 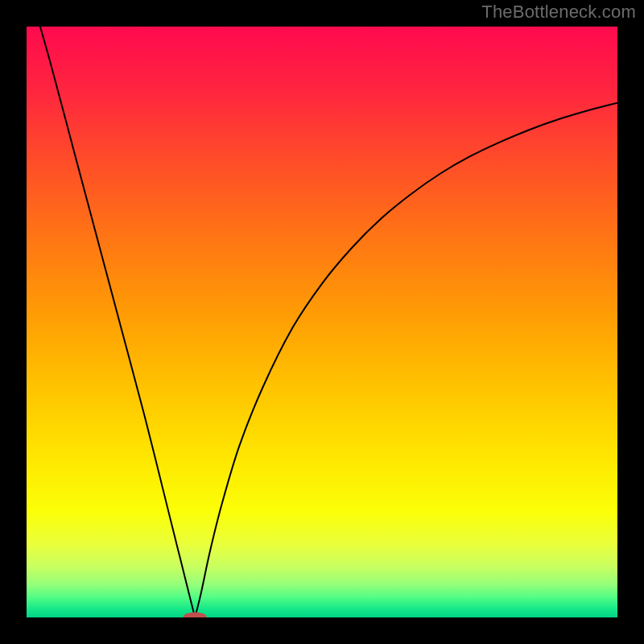 I want to click on watermark-label: TheBottleneck.com, so click(x=559, y=12).